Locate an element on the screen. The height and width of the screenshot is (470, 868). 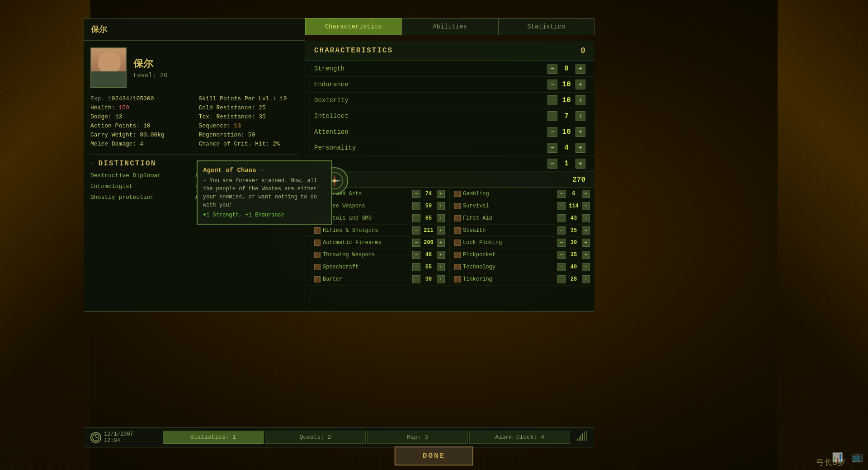
characteristics-section-header: CHARACTERISTICS 0 is located at coordinates (450, 51).